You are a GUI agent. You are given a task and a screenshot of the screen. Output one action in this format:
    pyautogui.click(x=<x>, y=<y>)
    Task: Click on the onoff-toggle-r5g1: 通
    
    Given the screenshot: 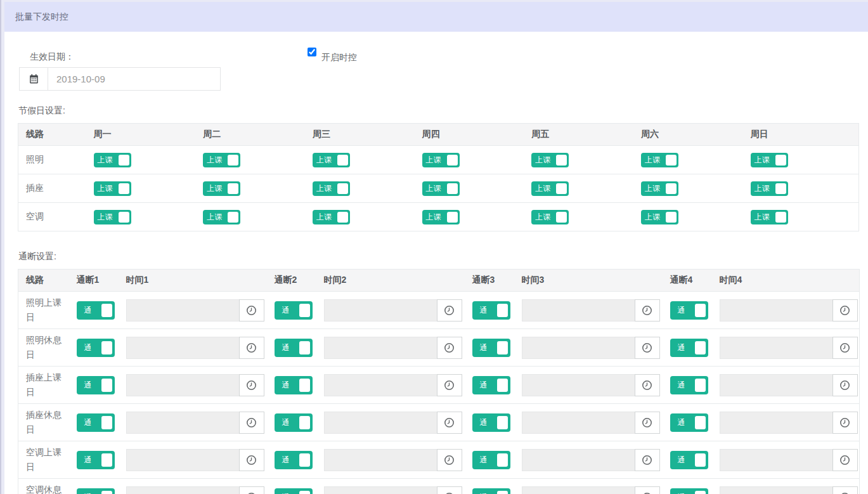 What is the action you would take?
    pyautogui.click(x=294, y=491)
    